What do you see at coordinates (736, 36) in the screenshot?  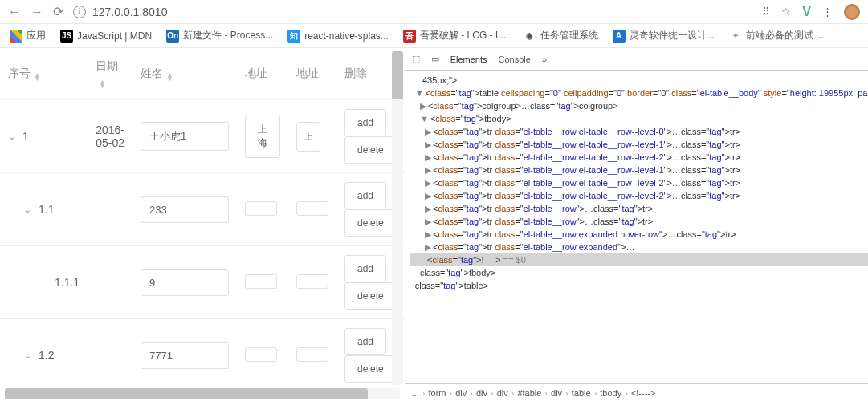 I see `test-icon: ✦` at bounding box center [736, 36].